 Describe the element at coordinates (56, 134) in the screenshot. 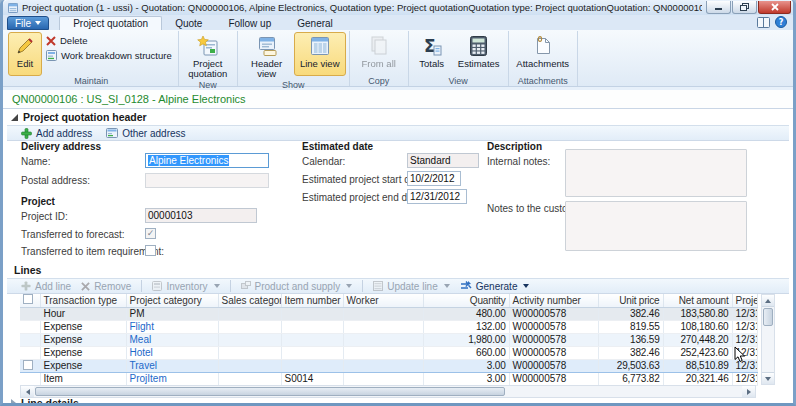

I see `add-address-button: Add address` at that location.